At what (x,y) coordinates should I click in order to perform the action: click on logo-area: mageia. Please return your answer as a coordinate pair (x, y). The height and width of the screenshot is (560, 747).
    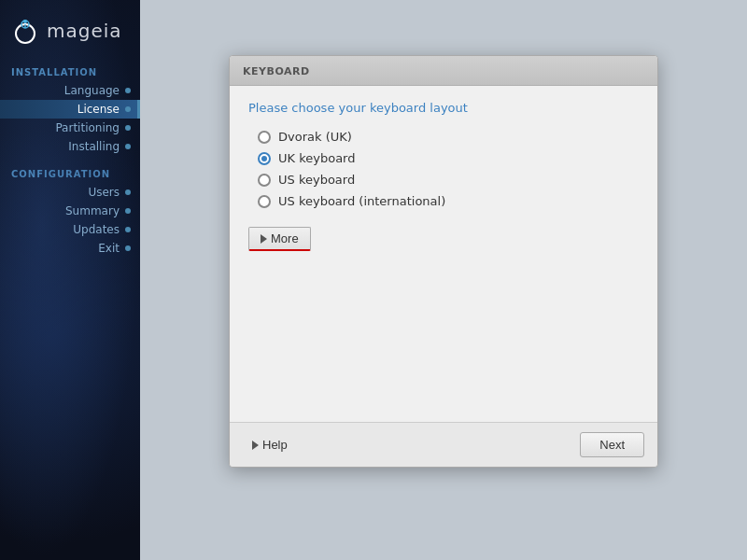
    Looking at the image, I should click on (70, 27).